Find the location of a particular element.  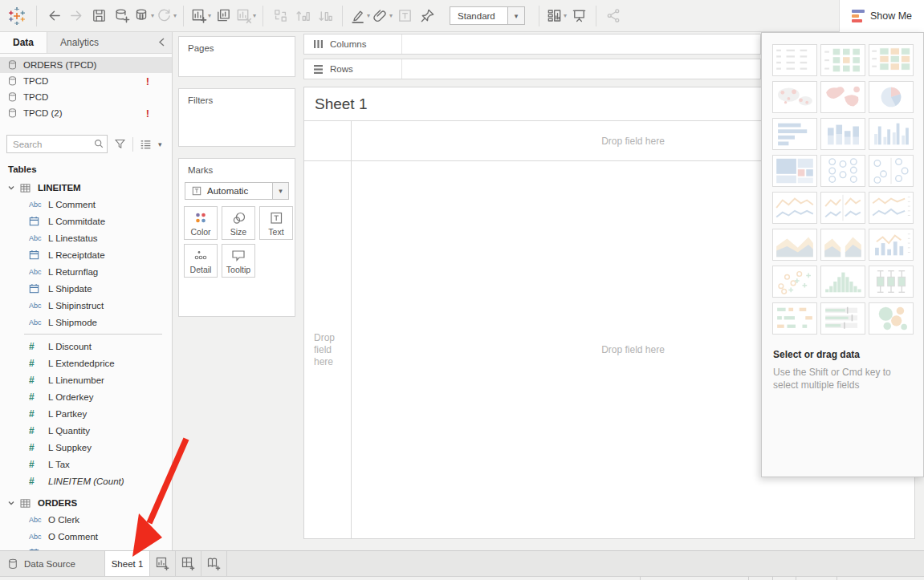

field-item: #L Quantity is located at coordinates (86, 430).